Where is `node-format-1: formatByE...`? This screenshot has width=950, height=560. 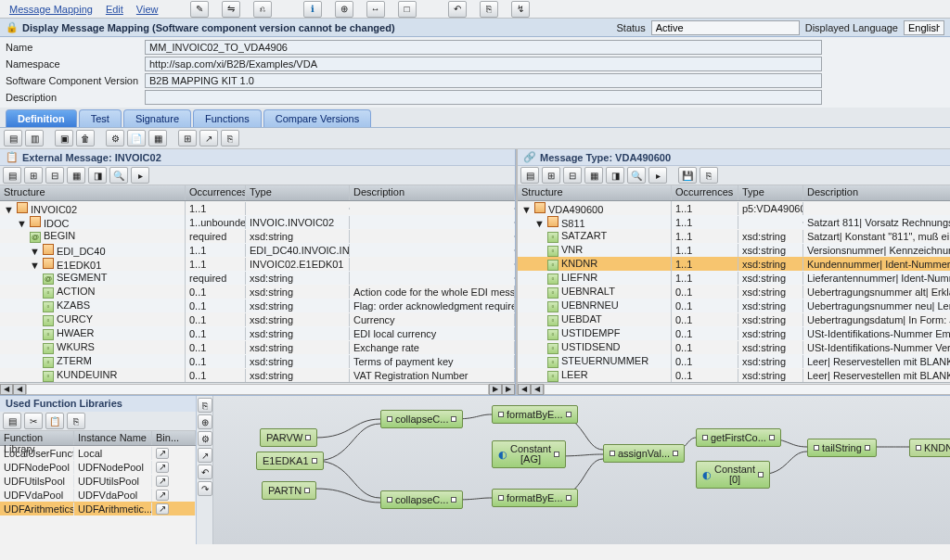
node-format-1: formatByE... is located at coordinates (534, 414).